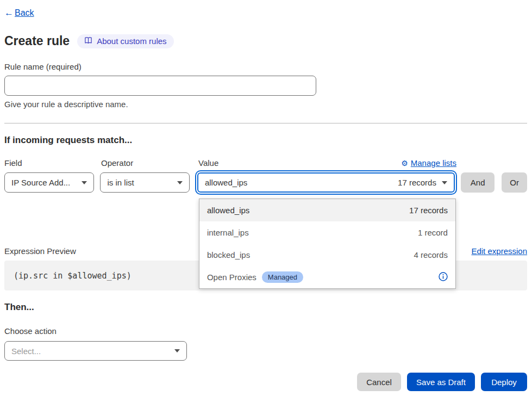 This screenshot has height=402, width=532. Describe the element at coordinates (9, 13) in the screenshot. I see `back-arrow-icon: ←` at that location.